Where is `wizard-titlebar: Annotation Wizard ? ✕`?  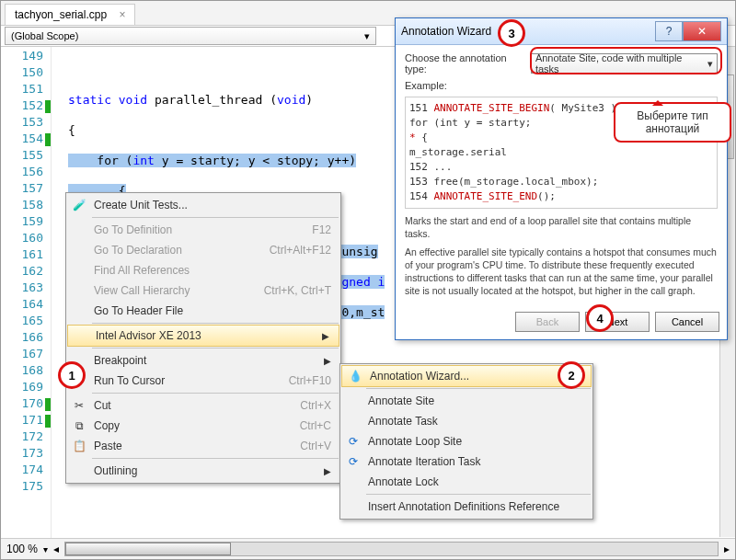 wizard-titlebar: Annotation Wizard ? ✕ is located at coordinates (561, 31).